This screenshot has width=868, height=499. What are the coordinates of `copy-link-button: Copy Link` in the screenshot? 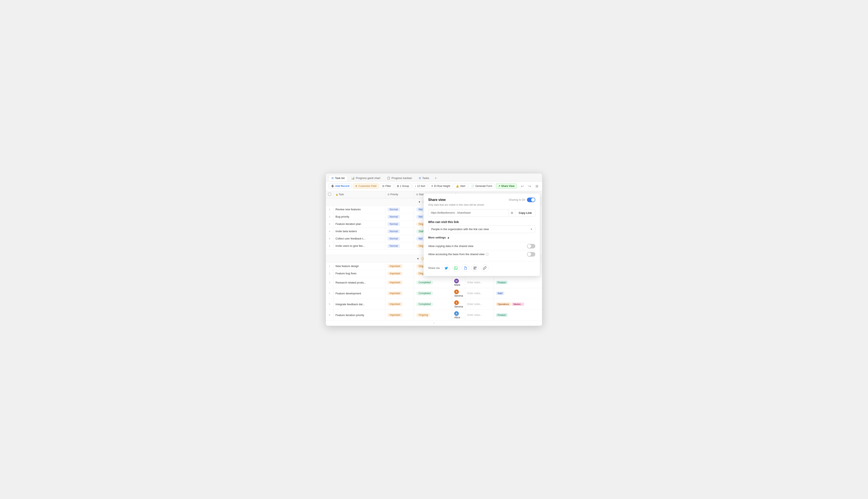 It's located at (525, 213).